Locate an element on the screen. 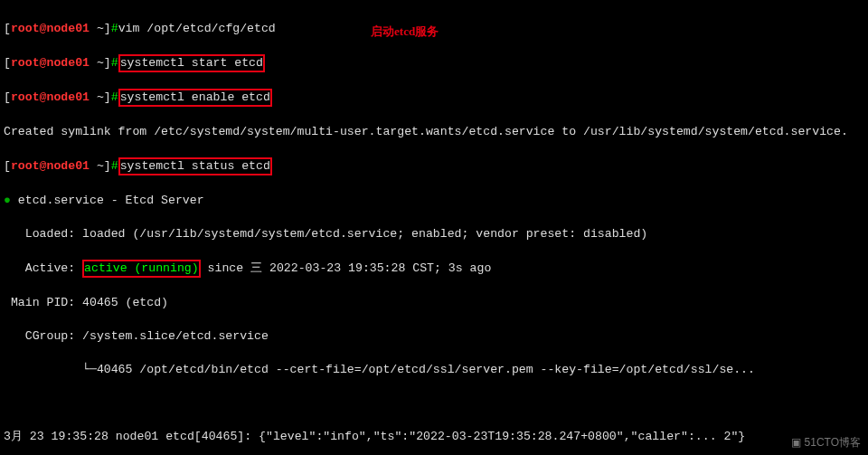 This screenshot has height=455, width=868. status-loaded: Loaded: loaded (/usr/lib/systemd/system/… is located at coordinates (434, 235).